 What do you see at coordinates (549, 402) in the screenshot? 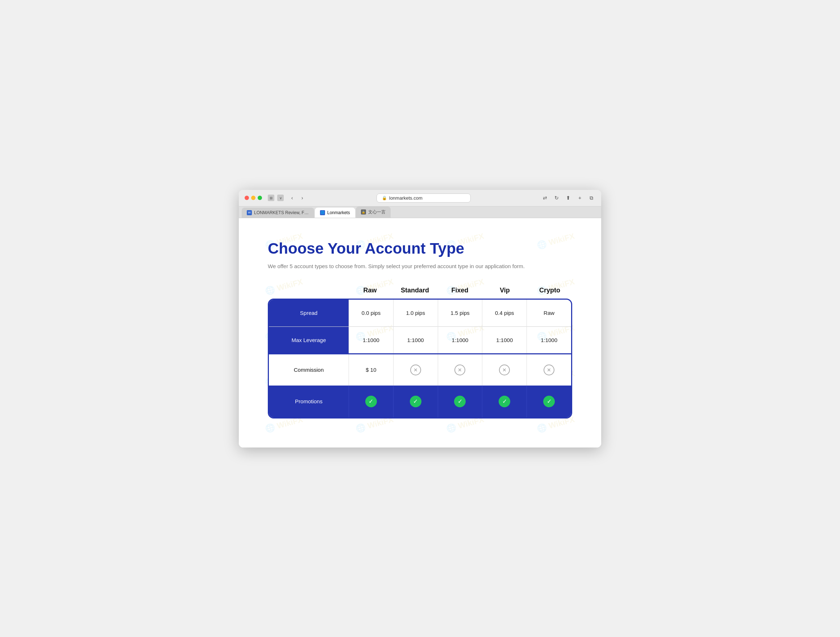
I see `check-icon-crypto: ✓` at bounding box center [549, 402].